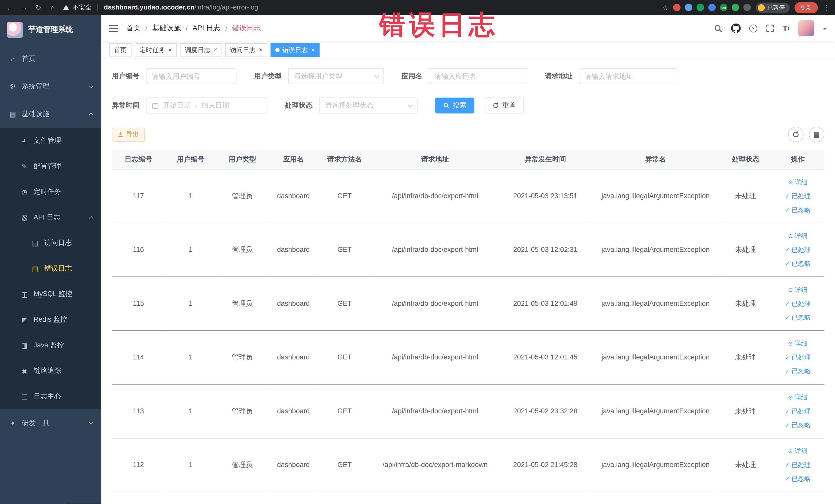 The height and width of the screenshot is (504, 835). What do you see at coordinates (201, 50) in the screenshot?
I see `tab-schedule-log: 调度日志×` at bounding box center [201, 50].